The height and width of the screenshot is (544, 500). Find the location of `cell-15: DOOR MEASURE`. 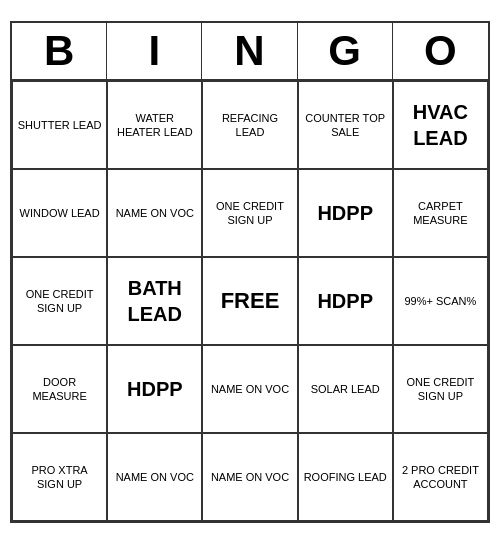

cell-15: DOOR MEASURE is located at coordinates (60, 389).